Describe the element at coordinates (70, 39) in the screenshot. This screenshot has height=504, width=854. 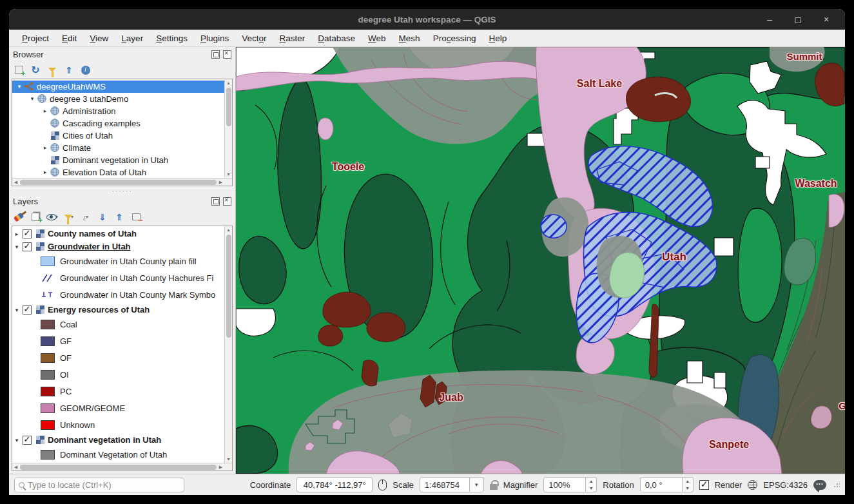
I see `menu-edit: Edit` at that location.